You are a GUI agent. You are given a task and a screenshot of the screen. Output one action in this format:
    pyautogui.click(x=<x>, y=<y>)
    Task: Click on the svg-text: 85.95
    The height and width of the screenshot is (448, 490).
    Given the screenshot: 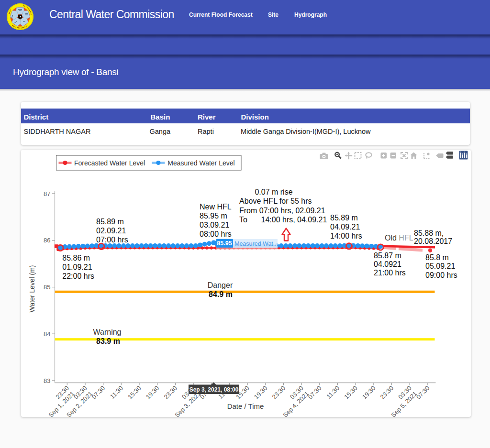 What is the action you would take?
    pyautogui.click(x=224, y=243)
    